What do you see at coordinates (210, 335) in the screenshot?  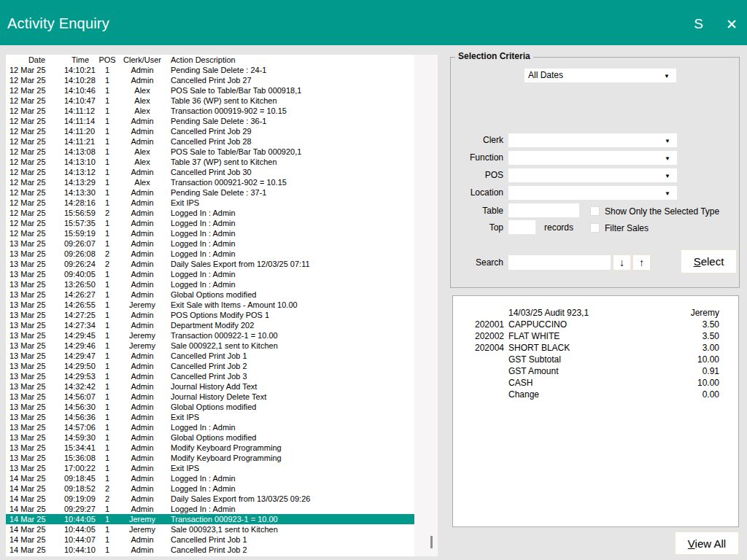 I see `table-row: 13 Mar 2514:29:451JeremyTransaction 0009…` at bounding box center [210, 335].